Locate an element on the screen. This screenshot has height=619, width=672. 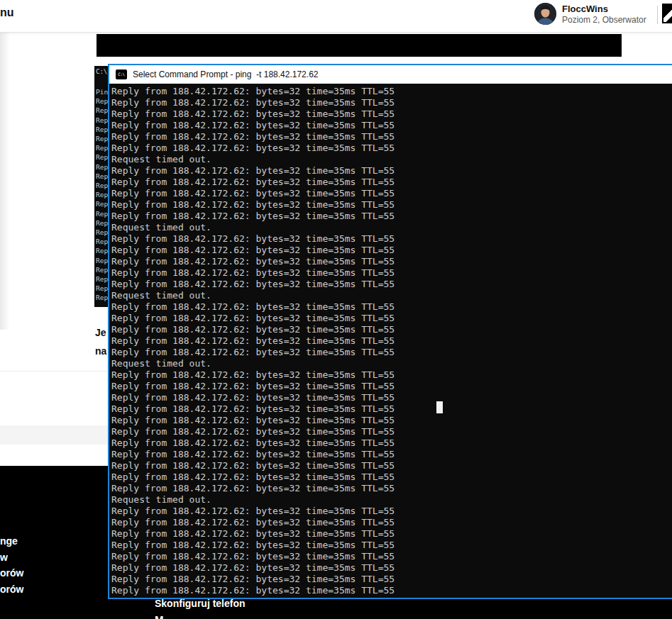
cutoff-text-na: na is located at coordinates (102, 351).